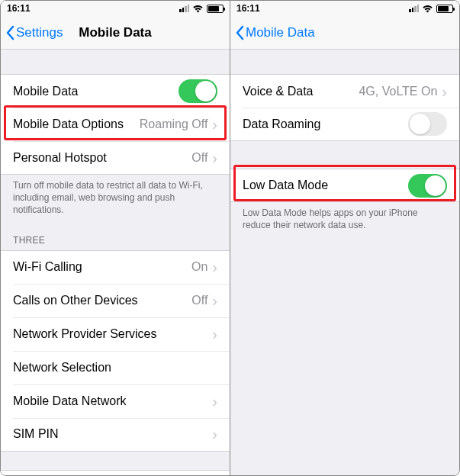  What do you see at coordinates (115, 91) in the screenshot?
I see `row-mobile-data: Mobile Data` at bounding box center [115, 91].